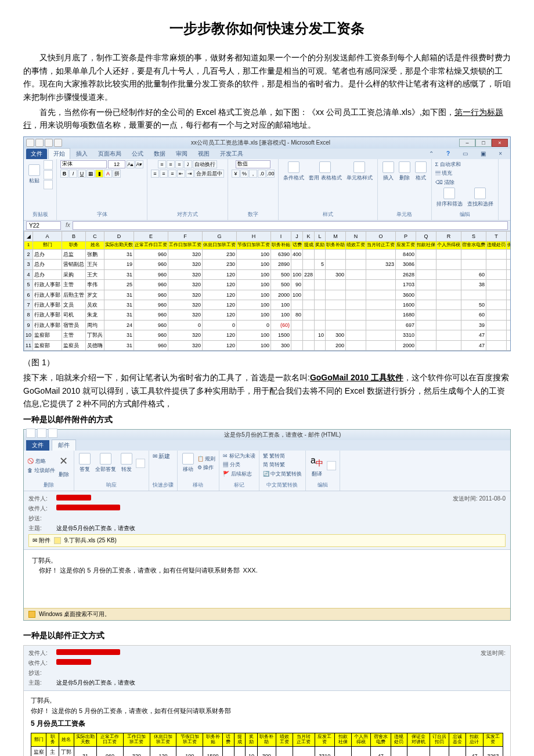 The image size is (534, 756). Describe the element at coordinates (232, 465) in the screenshot. I see `categorize-button: ▦ 分类` at that location.